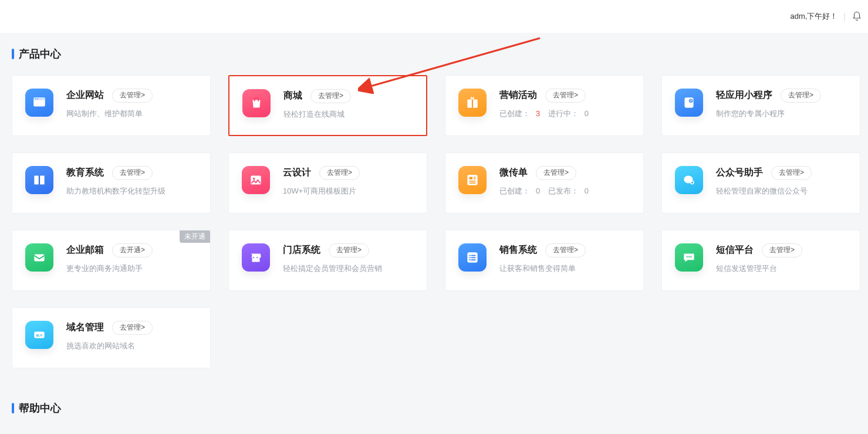 Image resolution: width=868 pixels, height=434 pixels. Describe the element at coordinates (783, 269) in the screenshot. I see `card-desc: 短信发送管理平台` at that location.